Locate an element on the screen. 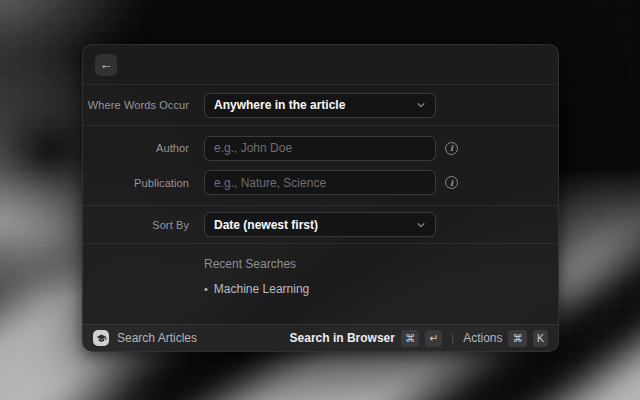 This screenshot has height=400, width=640. command-title: Search Articles is located at coordinates (157, 338).